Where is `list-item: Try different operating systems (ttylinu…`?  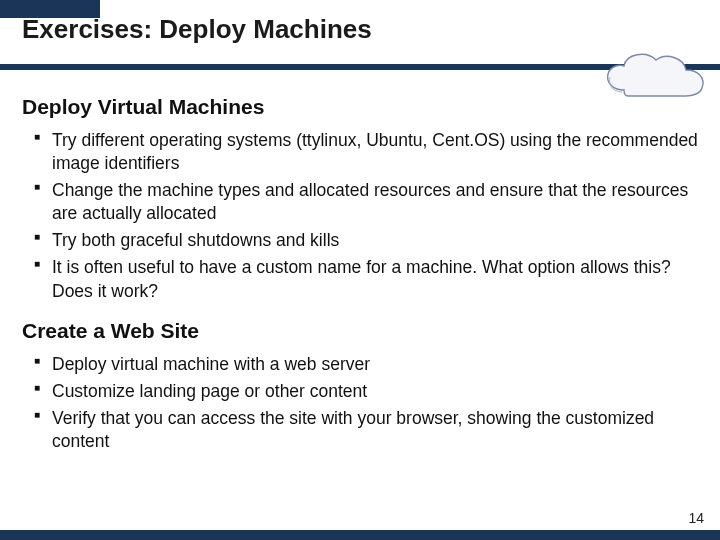 list-item: Try different operating systems (ttylinu… is located at coordinates (369, 152).